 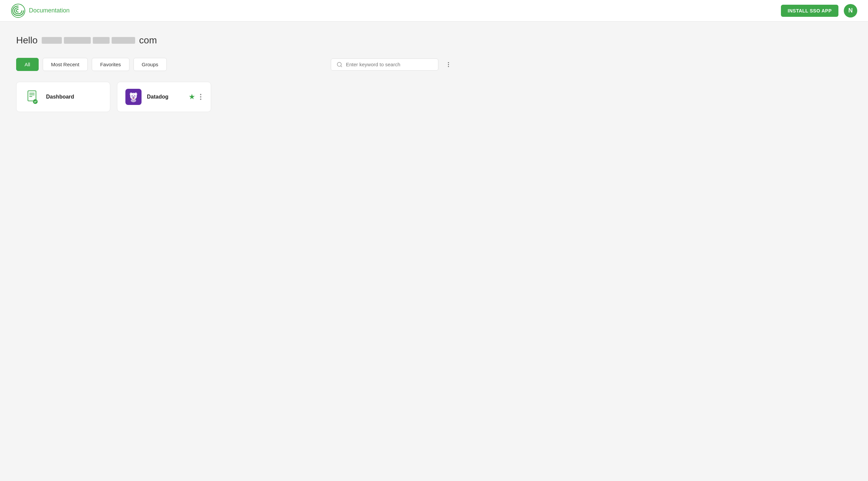 What do you see at coordinates (40, 11) in the screenshot?
I see `logo-link: Documentation` at bounding box center [40, 11].